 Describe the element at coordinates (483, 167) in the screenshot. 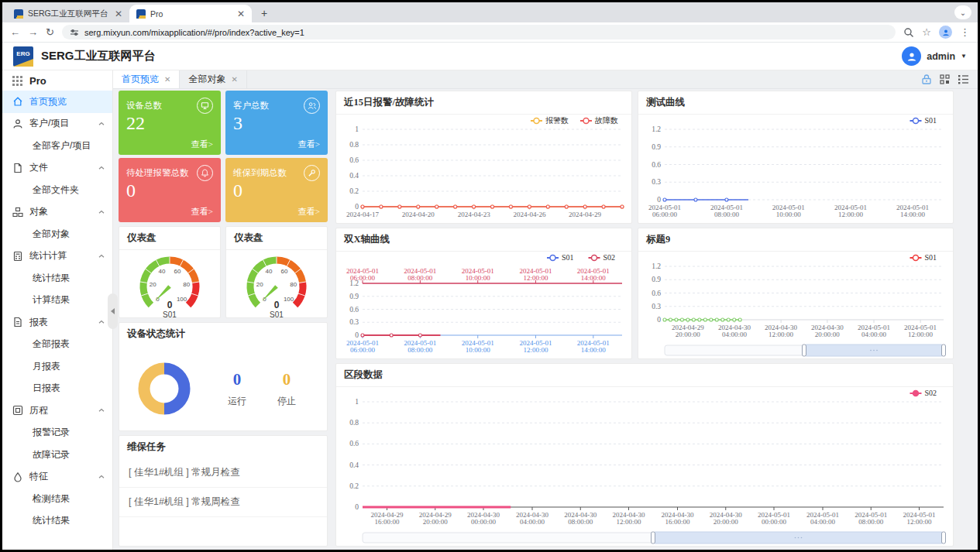

I see `alarm-fault-line-chart: 10.80.60.40.202024-04-172024-04-202024-0…` at that location.